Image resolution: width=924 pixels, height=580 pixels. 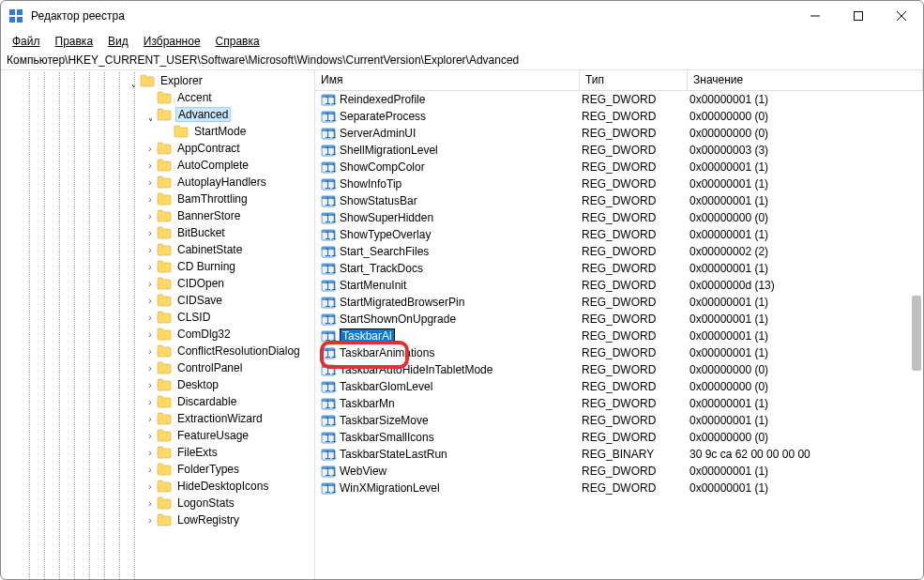 I want to click on value-row: 110StartShownOnUpgradeREG_DWORD0x0000000…, so click(x=619, y=319).